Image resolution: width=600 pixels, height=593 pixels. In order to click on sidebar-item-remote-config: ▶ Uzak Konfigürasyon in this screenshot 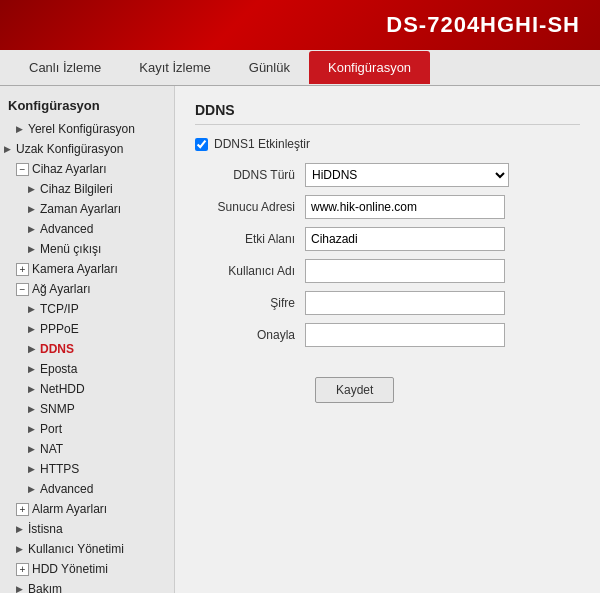, I will do `click(87, 149)`.